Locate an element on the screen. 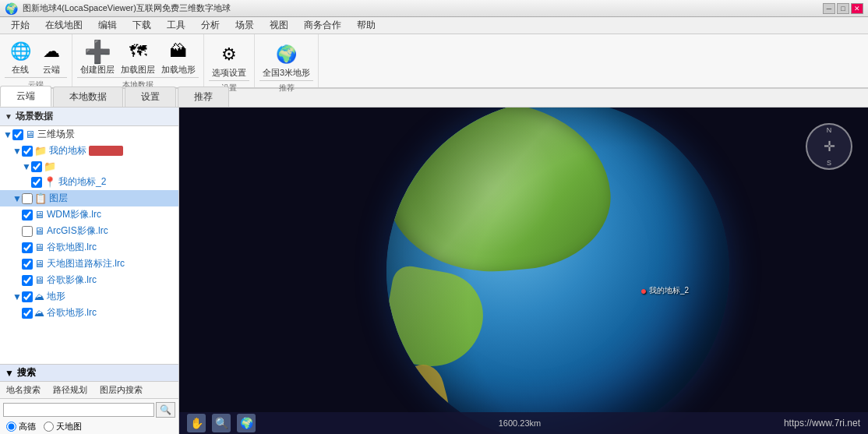 The image size is (868, 434). tree-check-terrain-group is located at coordinates (27, 297).